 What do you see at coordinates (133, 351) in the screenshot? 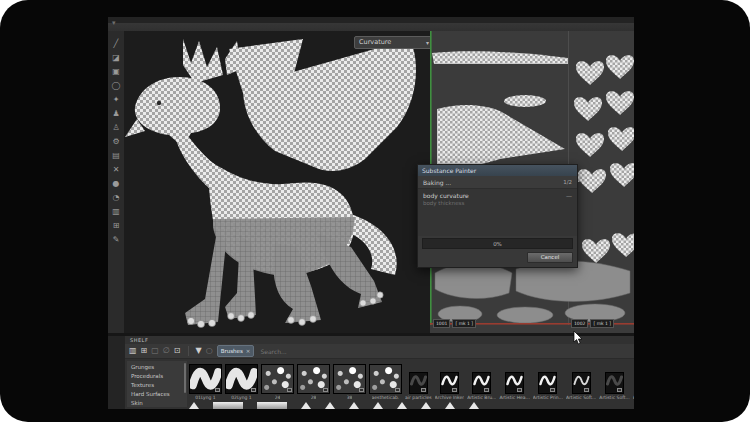
I see `folder-icon: ▥` at bounding box center [133, 351].